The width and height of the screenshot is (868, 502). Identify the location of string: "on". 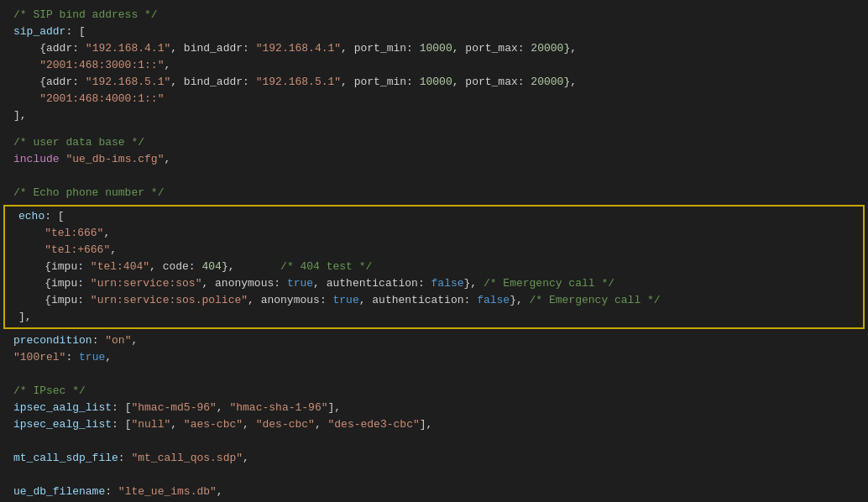
(118, 341).